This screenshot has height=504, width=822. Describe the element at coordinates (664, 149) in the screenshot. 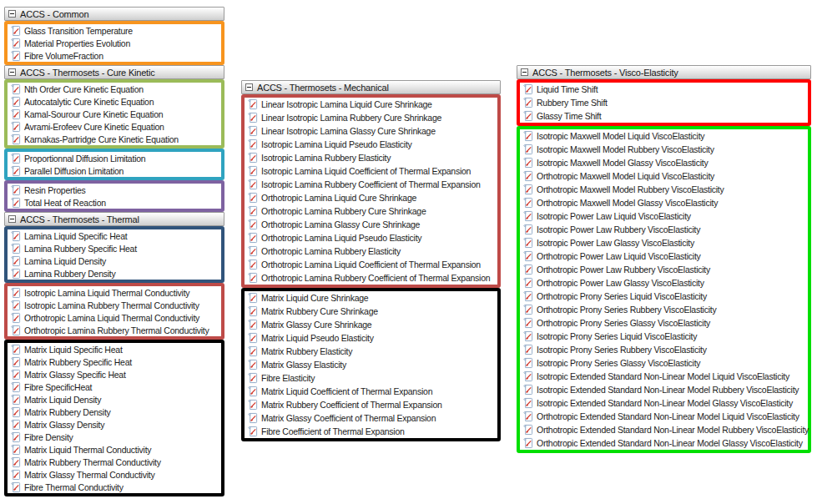

I see `tree-item: Isotropic Maxwell Model Rubbery ViscoEla…` at that location.